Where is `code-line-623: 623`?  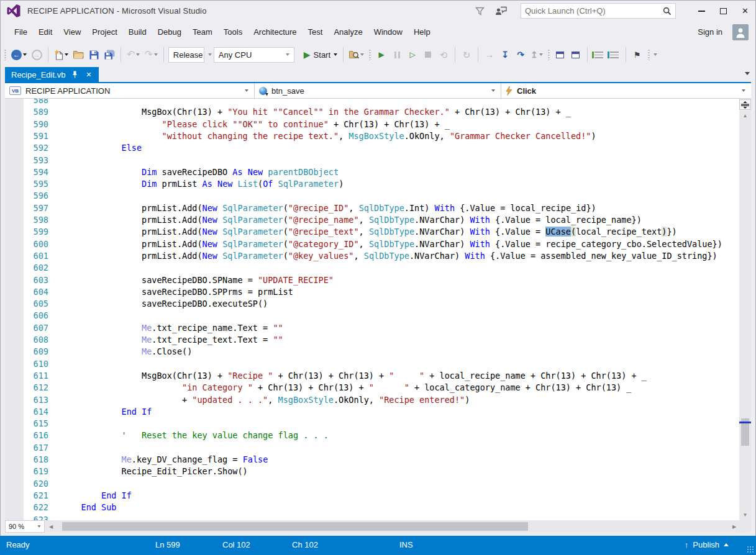
code-line-623: 623 is located at coordinates (372, 518).